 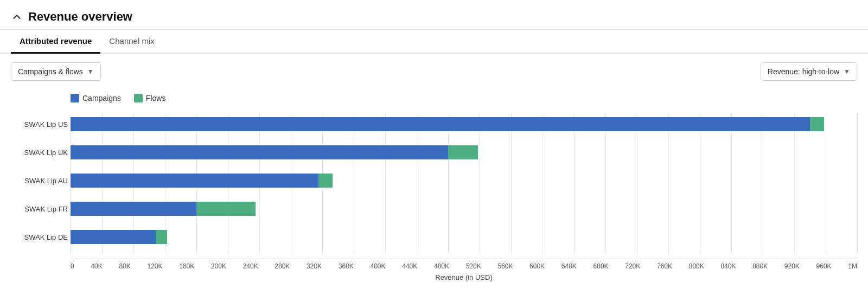 I want to click on sort-chevron-down-icon: ▼, so click(x=847, y=72).